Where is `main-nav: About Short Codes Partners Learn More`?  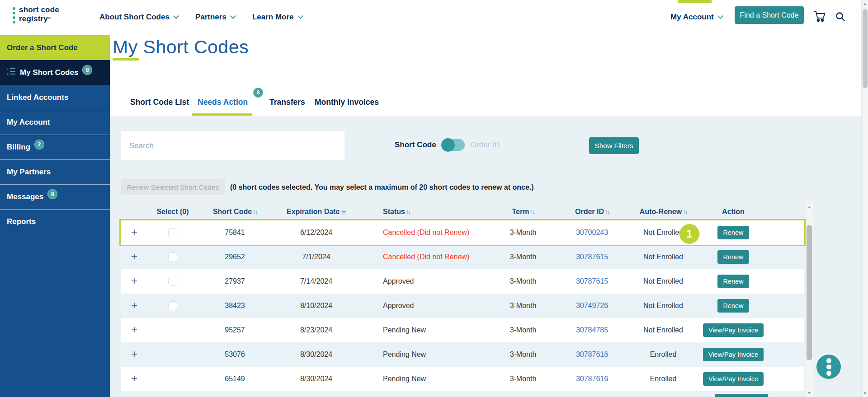
main-nav: About Short Codes Partners Learn More is located at coordinates (201, 17).